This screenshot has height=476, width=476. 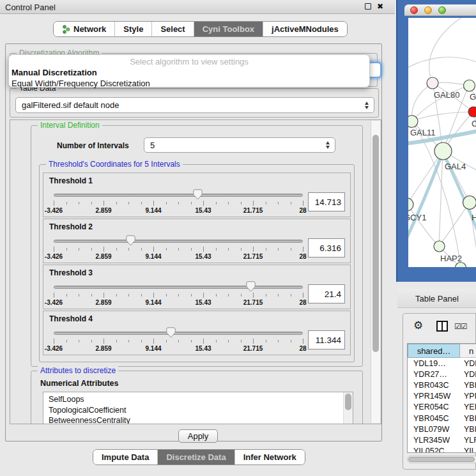 I want to click on table-data-combobox: galFiltered.sif default node, so click(x=195, y=105).